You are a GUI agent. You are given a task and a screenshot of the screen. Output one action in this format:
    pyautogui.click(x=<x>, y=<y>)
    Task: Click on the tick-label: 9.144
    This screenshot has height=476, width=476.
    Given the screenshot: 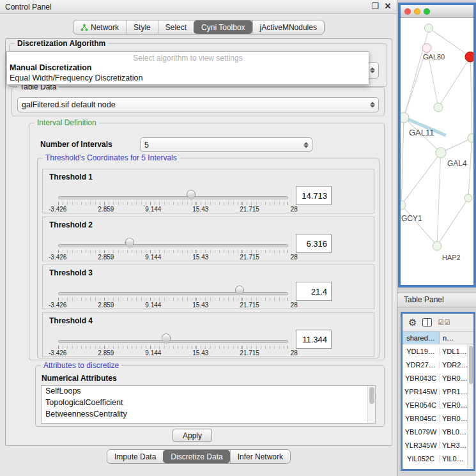 What is the action you would take?
    pyautogui.click(x=153, y=210)
    